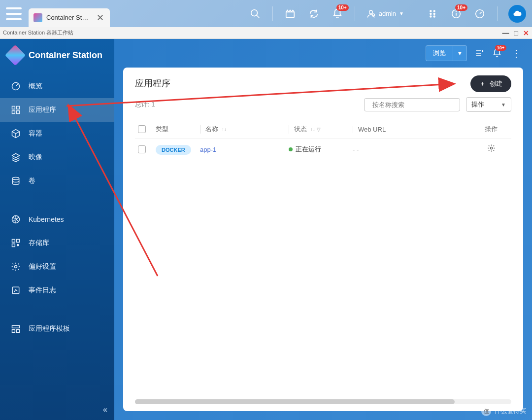 The height and width of the screenshot is (420, 532). I want to click on browse-button: 浏览 ▼, so click(446, 53).